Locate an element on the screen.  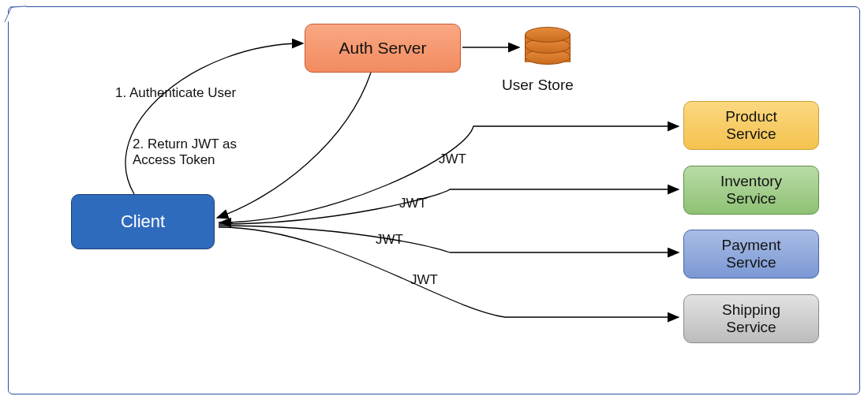
auth-server-node: Auth Server is located at coordinates (383, 48).